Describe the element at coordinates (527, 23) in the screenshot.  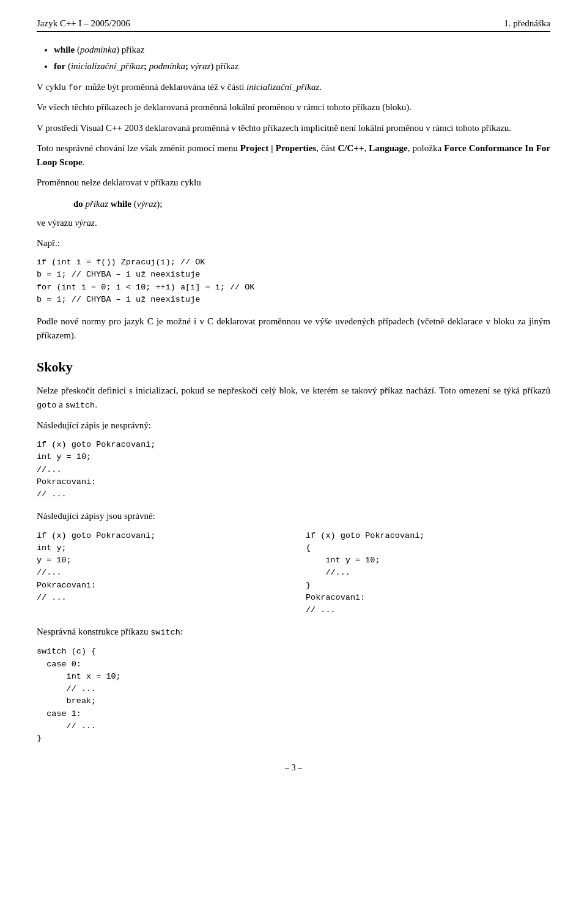
I see `header-right: 1. přednáška` at that location.